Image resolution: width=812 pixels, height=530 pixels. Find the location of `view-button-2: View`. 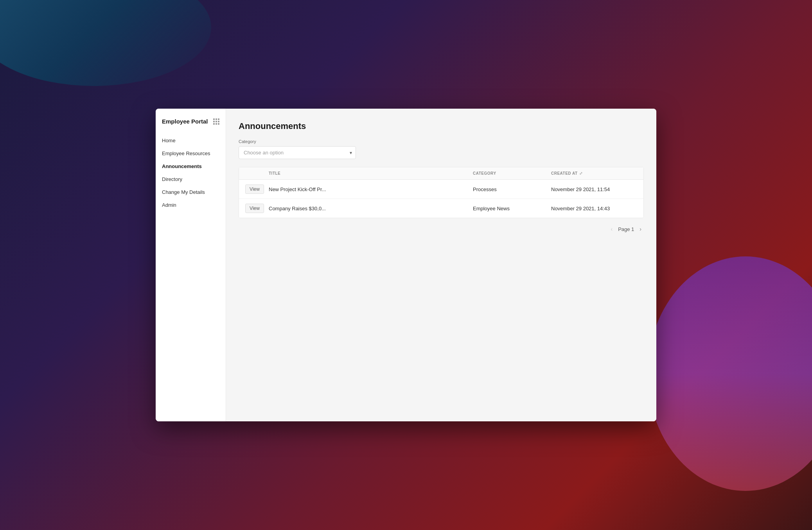

view-button-2: View is located at coordinates (255, 208).